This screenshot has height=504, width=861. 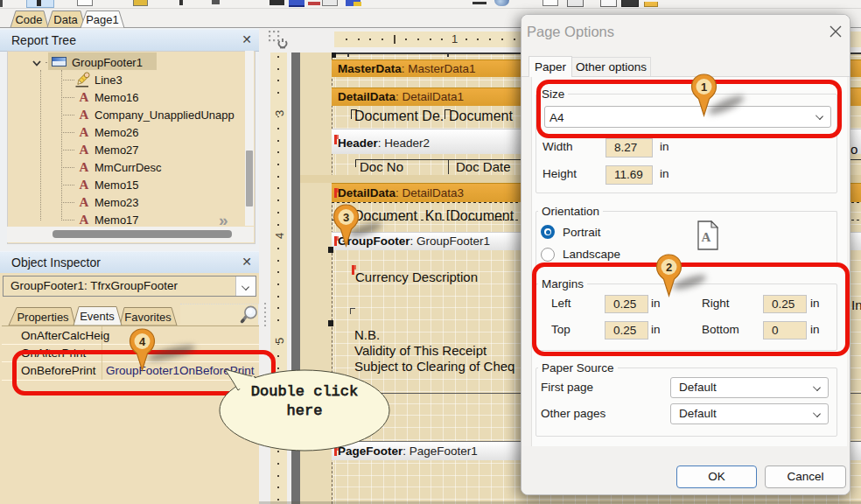 I want to click on svg-text: 1, so click(x=704, y=88).